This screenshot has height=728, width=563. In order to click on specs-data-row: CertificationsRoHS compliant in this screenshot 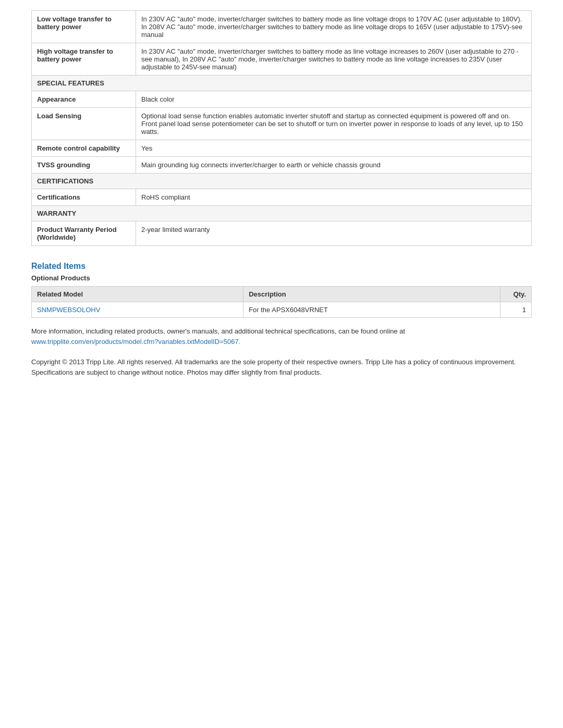, I will do `click(282, 198)`.